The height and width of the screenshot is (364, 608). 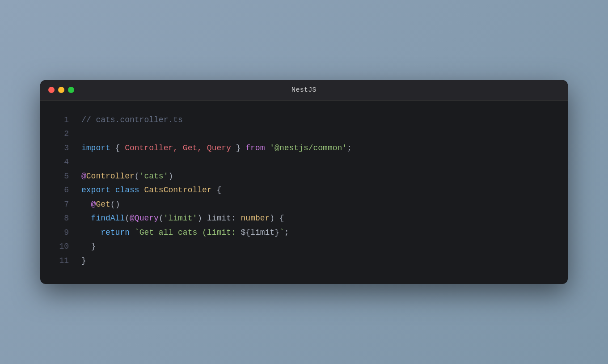 What do you see at coordinates (185, 233) in the screenshot?
I see `code-content-9: return `Get all cats (limit: ${limit}`;` at bounding box center [185, 233].